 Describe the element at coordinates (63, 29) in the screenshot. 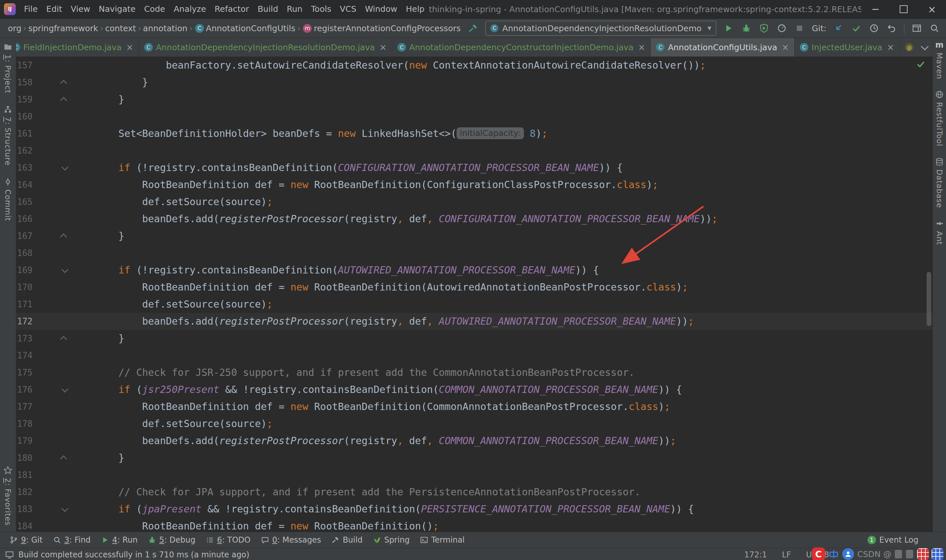

I see `breadcrumb-item: springframework` at that location.